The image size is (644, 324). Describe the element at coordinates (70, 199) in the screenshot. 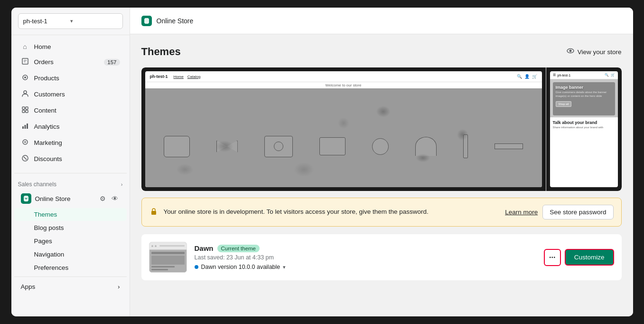

I see `sidebar-item-online-store: Online Store ⚙ 👁` at that location.